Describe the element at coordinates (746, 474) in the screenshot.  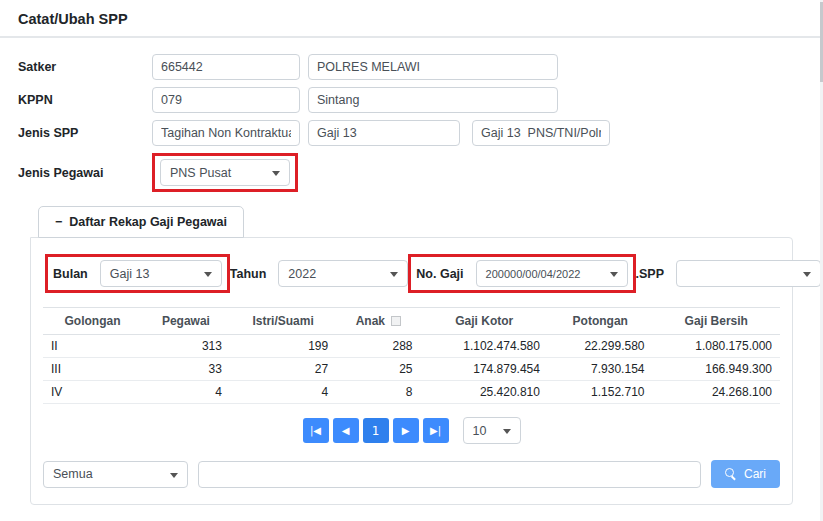
I see `cari-button: Cari` at that location.